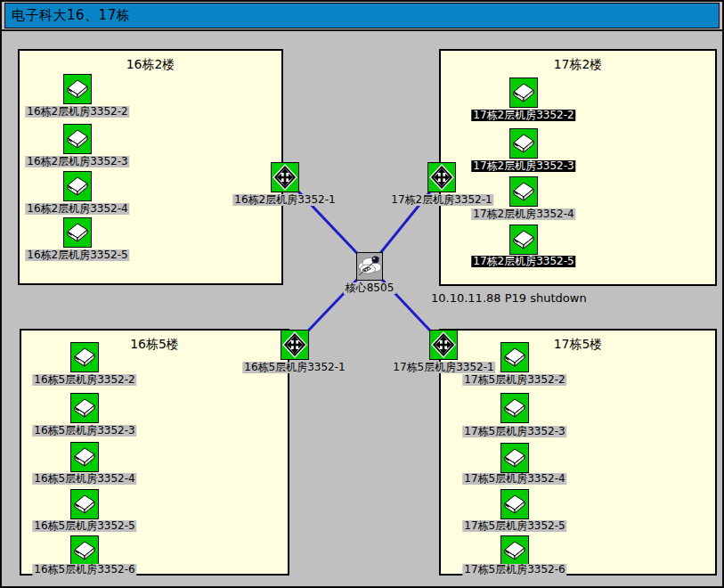 This screenshot has height=588, width=724. What do you see at coordinates (155, 345) in the screenshot?
I see `group-title: 16栋5楼` at bounding box center [155, 345].